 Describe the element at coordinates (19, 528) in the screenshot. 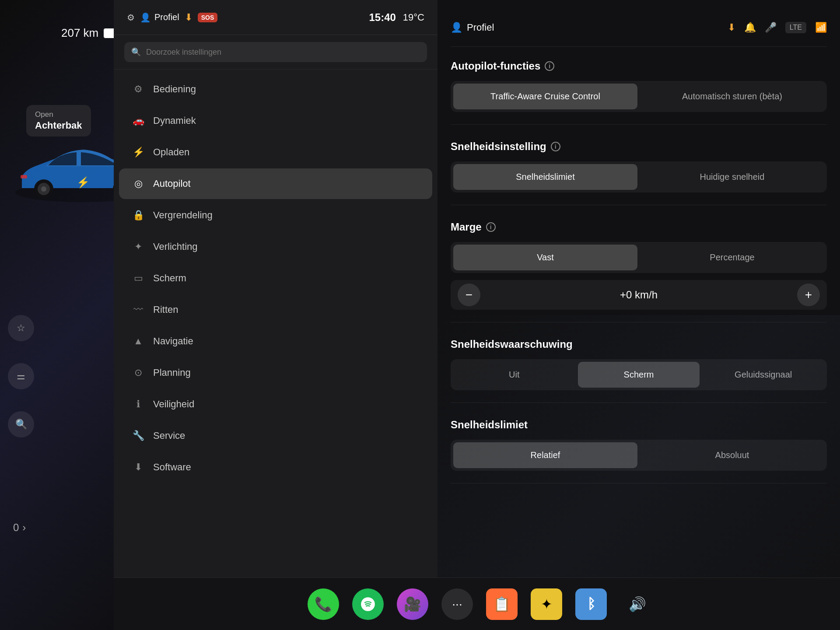

I see `page-indicator: 0 ›` at that location.